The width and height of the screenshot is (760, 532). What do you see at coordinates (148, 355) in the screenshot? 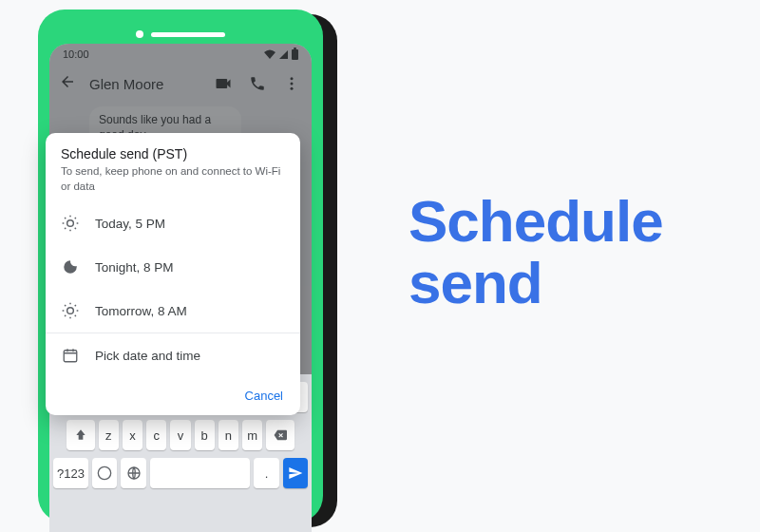
I see `schedule-option-label: Pick date and time` at bounding box center [148, 355].